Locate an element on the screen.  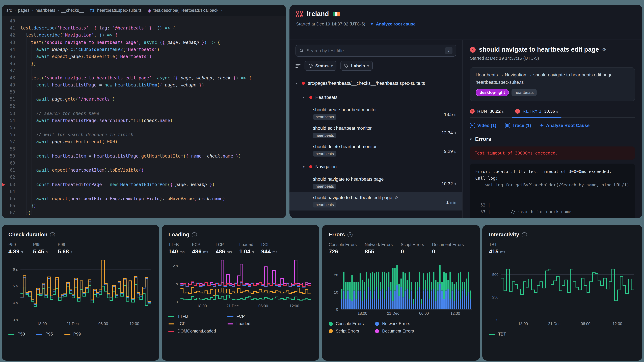
analyze-root-cause-link: ✦ Analyze root cause is located at coordinates (393, 24).